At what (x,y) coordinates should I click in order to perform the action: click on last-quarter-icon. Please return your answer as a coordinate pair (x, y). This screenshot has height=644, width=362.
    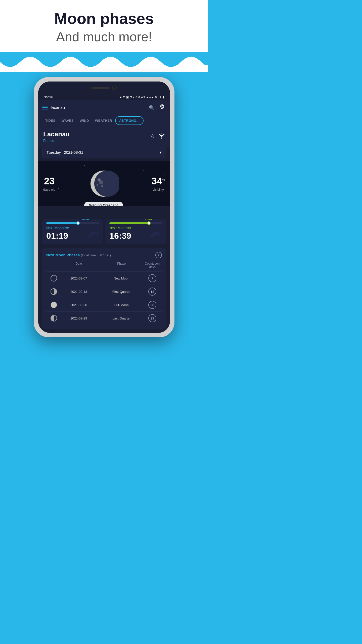
    Looking at the image, I should click on (54, 318).